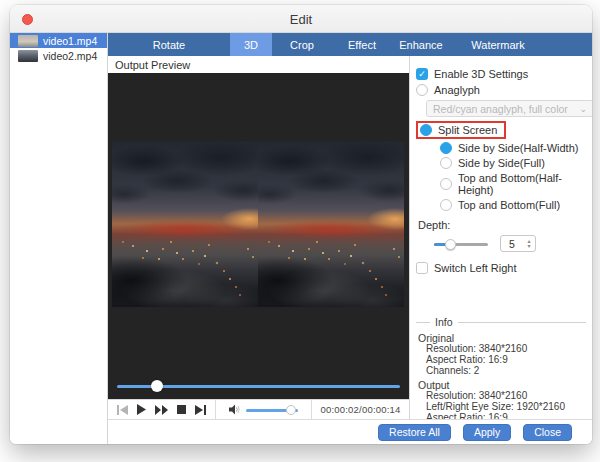  I want to click on sidebar-item-label: video2.mp4, so click(70, 56).